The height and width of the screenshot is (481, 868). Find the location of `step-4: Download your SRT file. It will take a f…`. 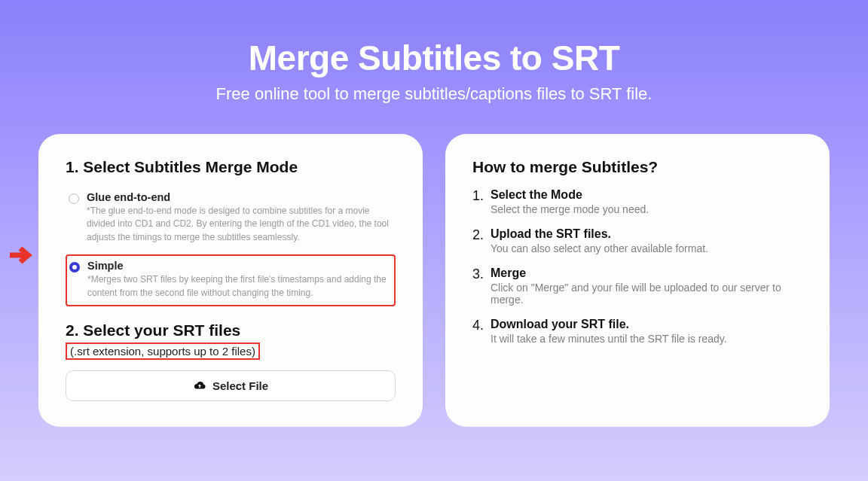

step-4: Download your SRT file. It will take a f… is located at coordinates (637, 331).